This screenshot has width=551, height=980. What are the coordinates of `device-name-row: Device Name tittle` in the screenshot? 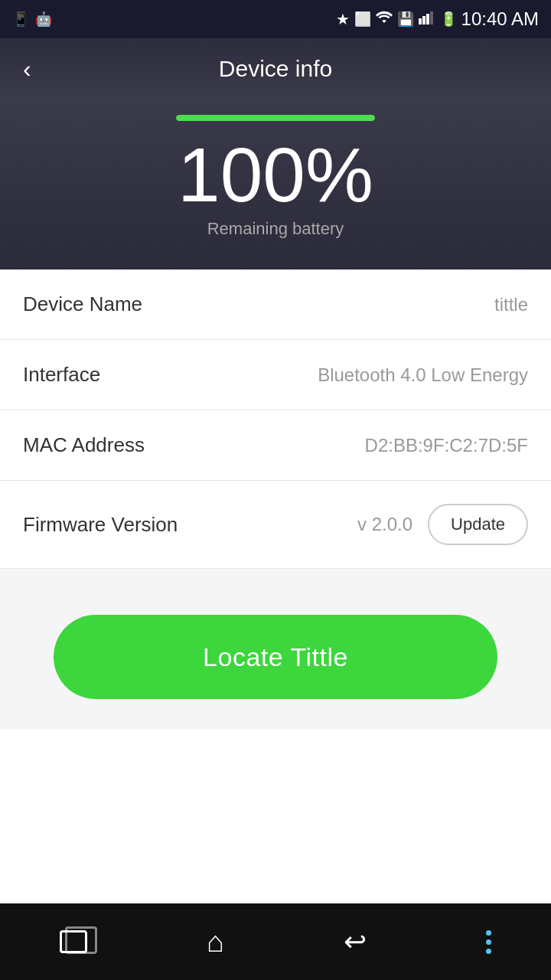 It's located at (276, 305).